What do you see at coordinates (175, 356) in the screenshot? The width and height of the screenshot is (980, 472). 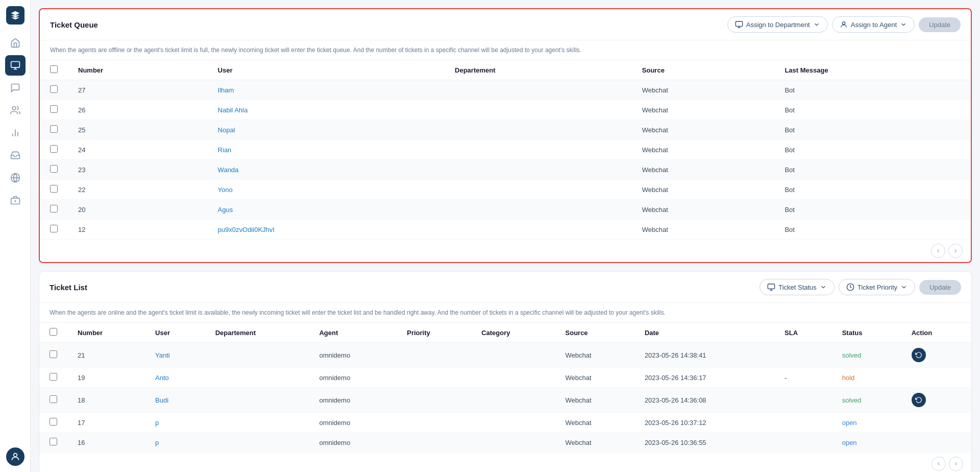 I see `list-cell-user: Yanti` at bounding box center [175, 356].